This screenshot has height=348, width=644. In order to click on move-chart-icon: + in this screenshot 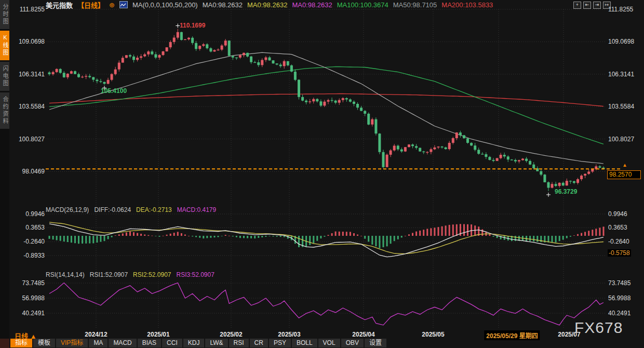, I will do `click(578, 5)`.